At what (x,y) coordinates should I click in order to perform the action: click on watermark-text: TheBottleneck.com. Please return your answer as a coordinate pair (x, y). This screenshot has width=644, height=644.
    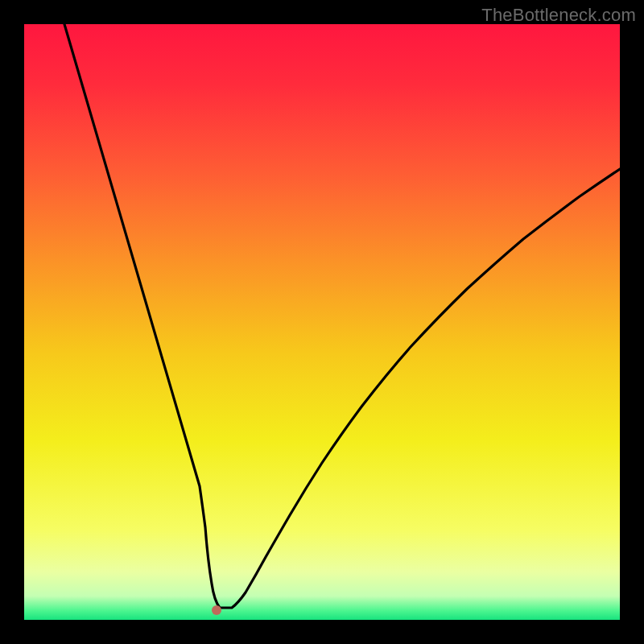
    Looking at the image, I should click on (559, 15).